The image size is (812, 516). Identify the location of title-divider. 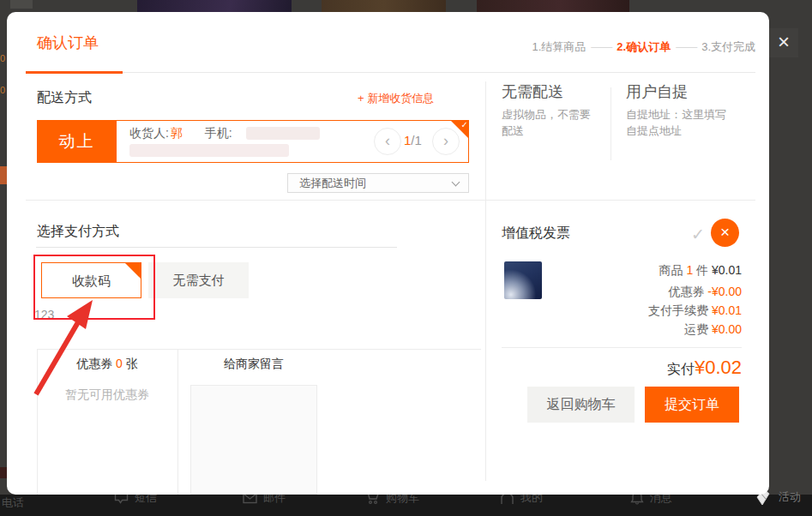
(391, 72).